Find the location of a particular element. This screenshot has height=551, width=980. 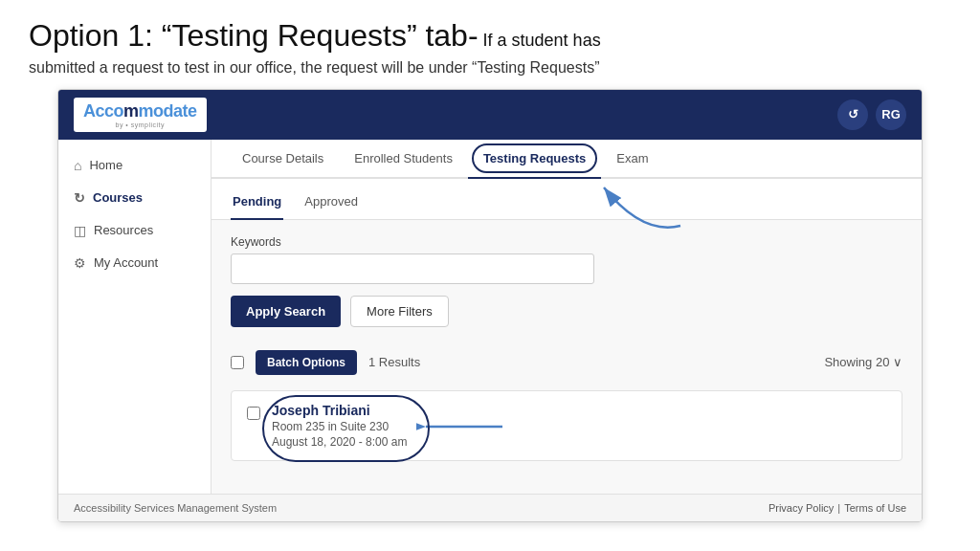

account-icon: ⚙ is located at coordinates (80, 263).